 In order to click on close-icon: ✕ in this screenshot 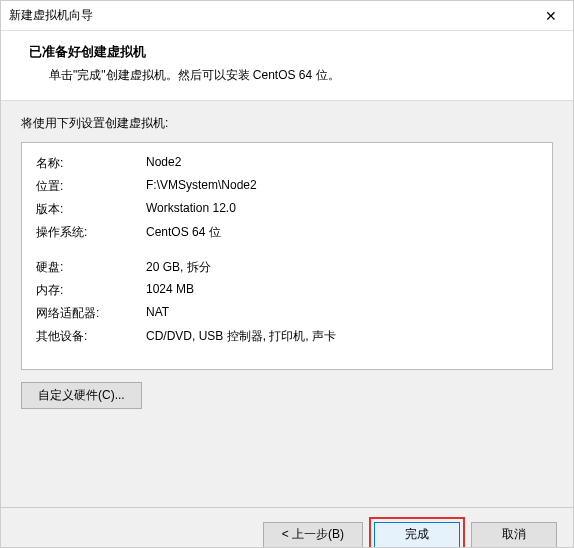, I will do `click(551, 16)`.